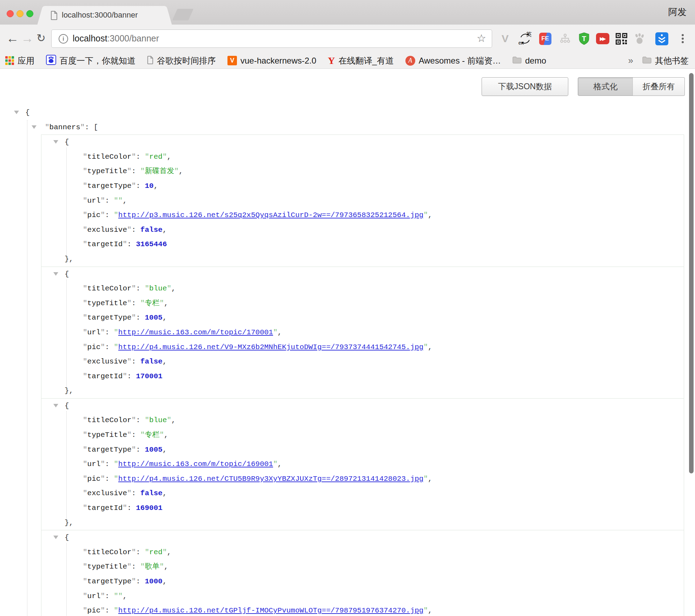  I want to click on bookmark-apps: 应用, so click(20, 61).